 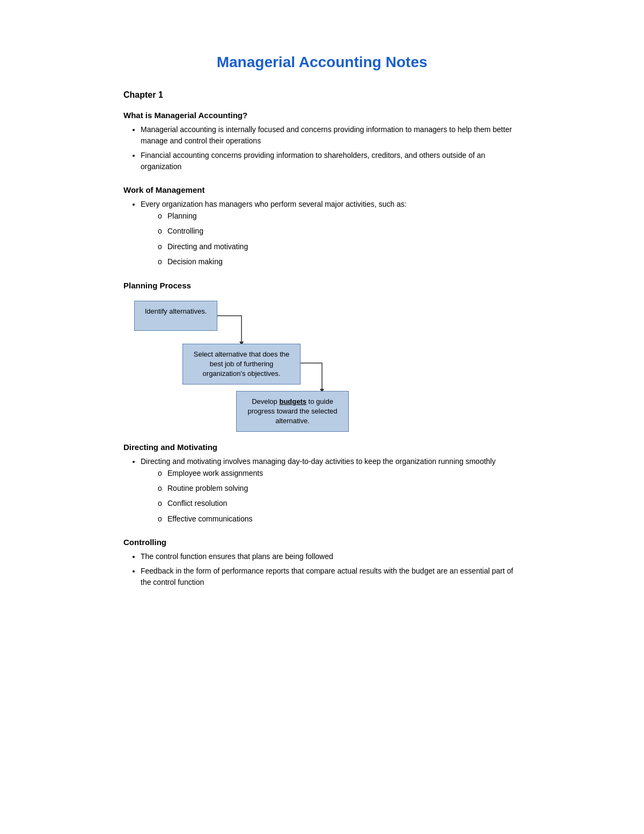 What do you see at coordinates (322, 115) in the screenshot?
I see `what-is-heading: What is Managerial Accounting?` at bounding box center [322, 115].